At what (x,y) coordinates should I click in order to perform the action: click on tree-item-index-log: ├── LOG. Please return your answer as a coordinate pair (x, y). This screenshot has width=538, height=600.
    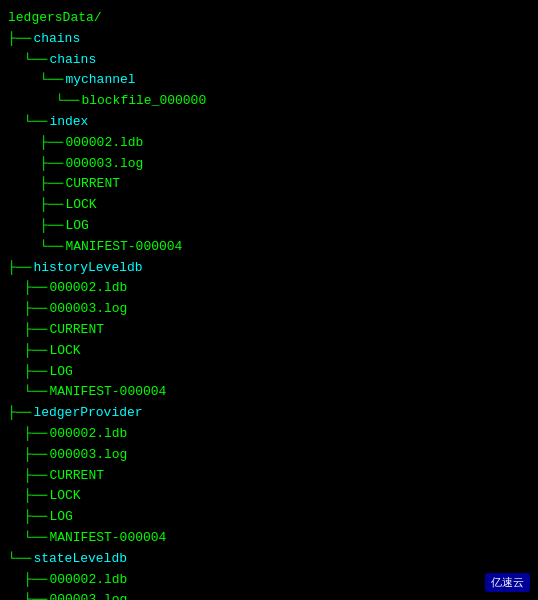
    Looking at the image, I should click on (273, 226).